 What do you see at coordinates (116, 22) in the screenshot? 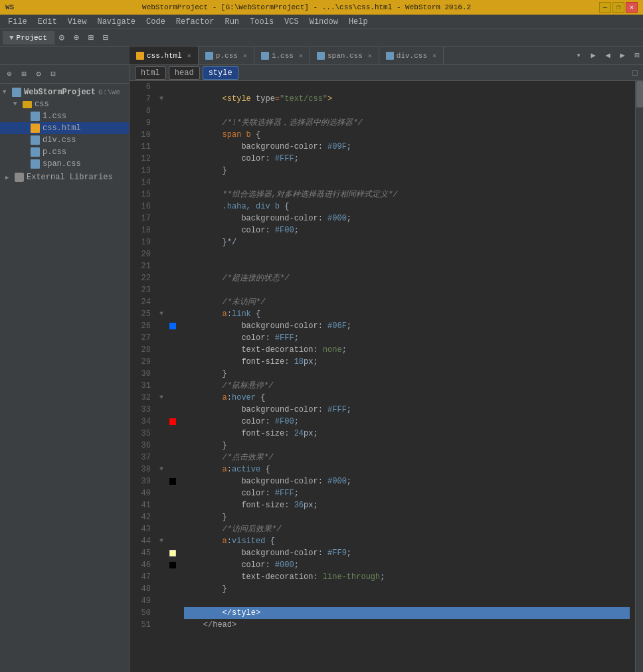
I see `menu-item-navigate: Navigate` at bounding box center [116, 22].